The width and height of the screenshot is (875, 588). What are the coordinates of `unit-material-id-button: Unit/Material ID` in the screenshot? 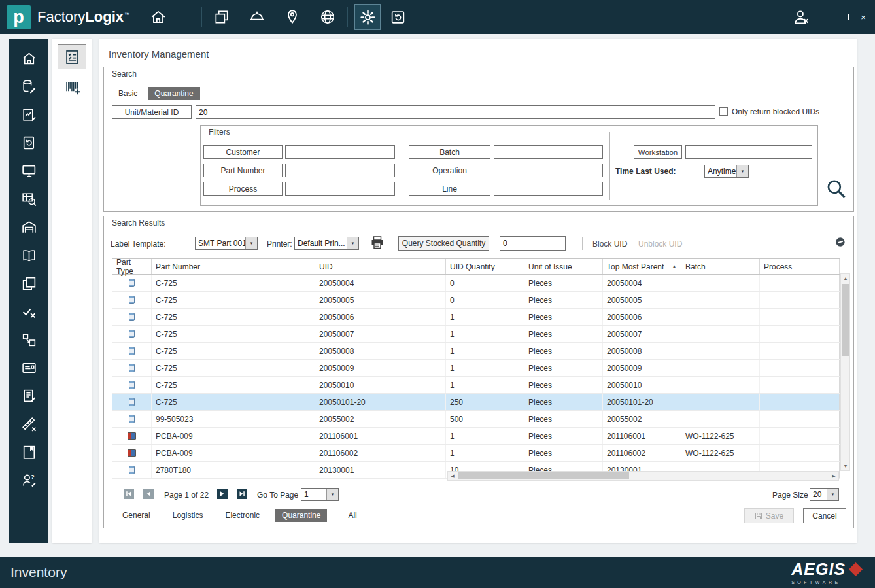 It's located at (152, 112).